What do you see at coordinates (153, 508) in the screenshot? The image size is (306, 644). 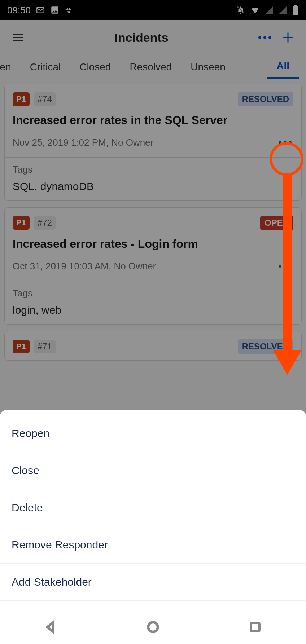 I see `sheet-delete: Delete` at bounding box center [153, 508].